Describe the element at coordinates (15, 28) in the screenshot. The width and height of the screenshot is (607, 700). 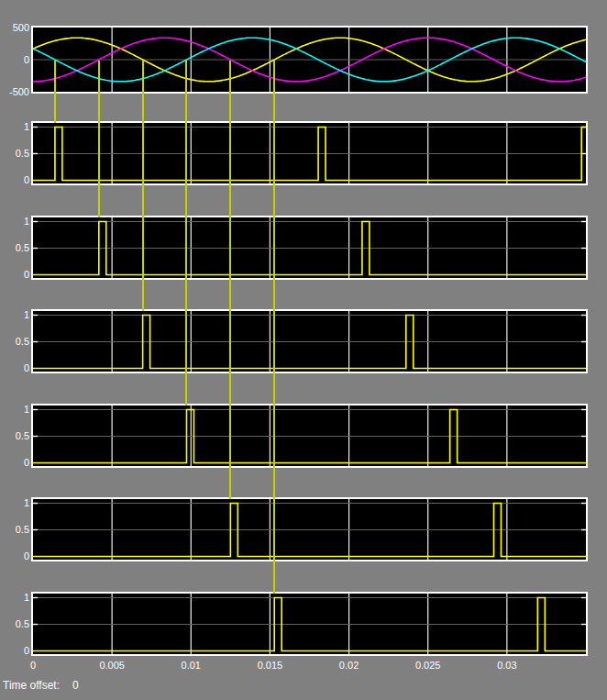
I see `ytick-label: 500` at that location.